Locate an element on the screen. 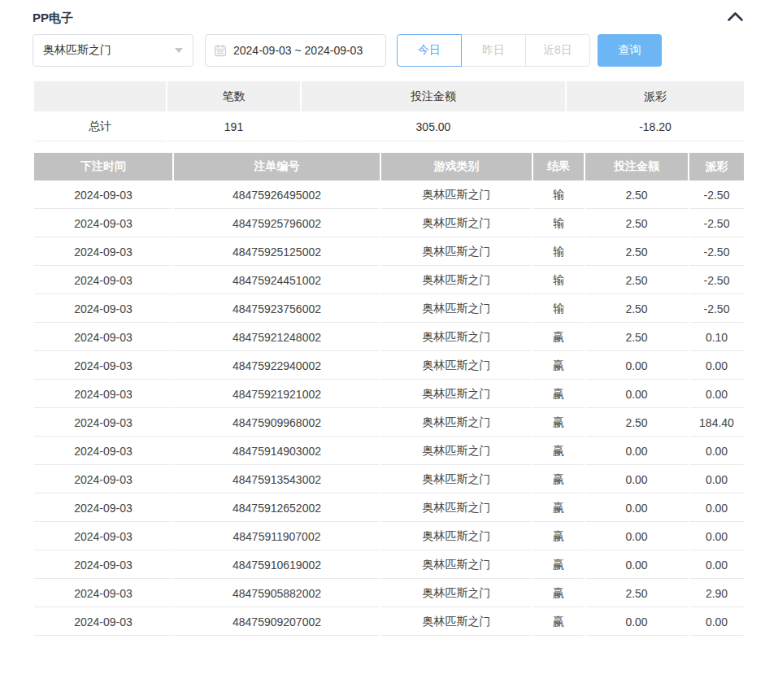 The image size is (778, 700). cell-order-no: 48475924451002 is located at coordinates (276, 281).